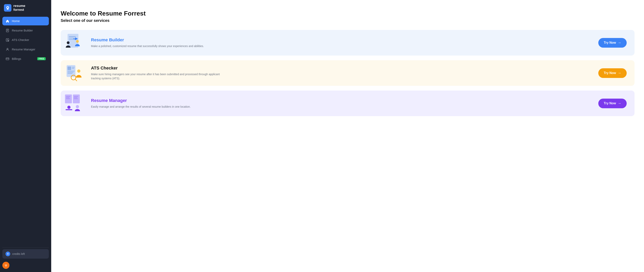 The width and height of the screenshot is (644, 272). What do you see at coordinates (348, 20) in the screenshot?
I see `page-subtitle: Select one of our services` at bounding box center [348, 20].